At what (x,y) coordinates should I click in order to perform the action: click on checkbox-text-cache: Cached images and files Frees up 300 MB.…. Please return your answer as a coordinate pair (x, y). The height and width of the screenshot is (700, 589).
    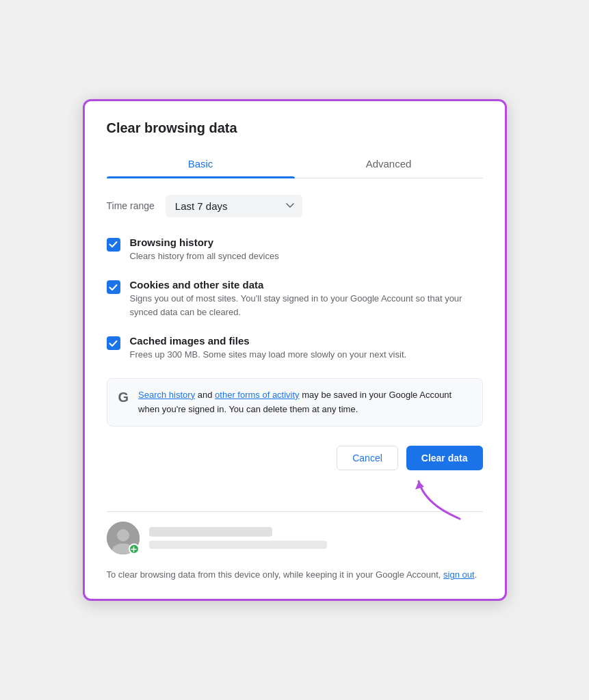
    Looking at the image, I should click on (306, 349).